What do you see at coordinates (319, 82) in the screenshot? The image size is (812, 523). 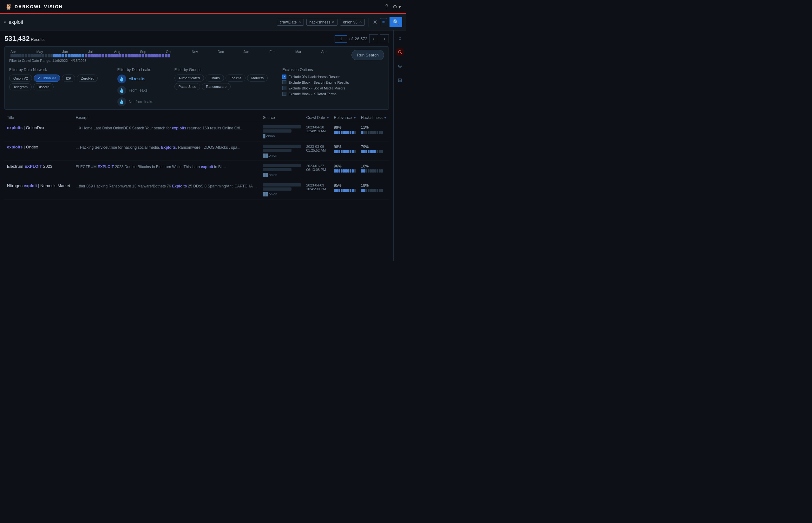 I see `excl-label-1: Exclude Block - Search Engine Results` at bounding box center [319, 82].